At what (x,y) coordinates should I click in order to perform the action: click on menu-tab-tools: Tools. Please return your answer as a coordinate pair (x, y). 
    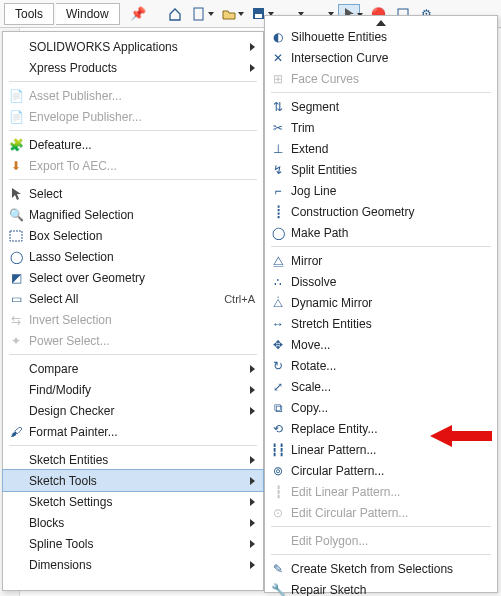
    Looking at the image, I should click on (29, 14).